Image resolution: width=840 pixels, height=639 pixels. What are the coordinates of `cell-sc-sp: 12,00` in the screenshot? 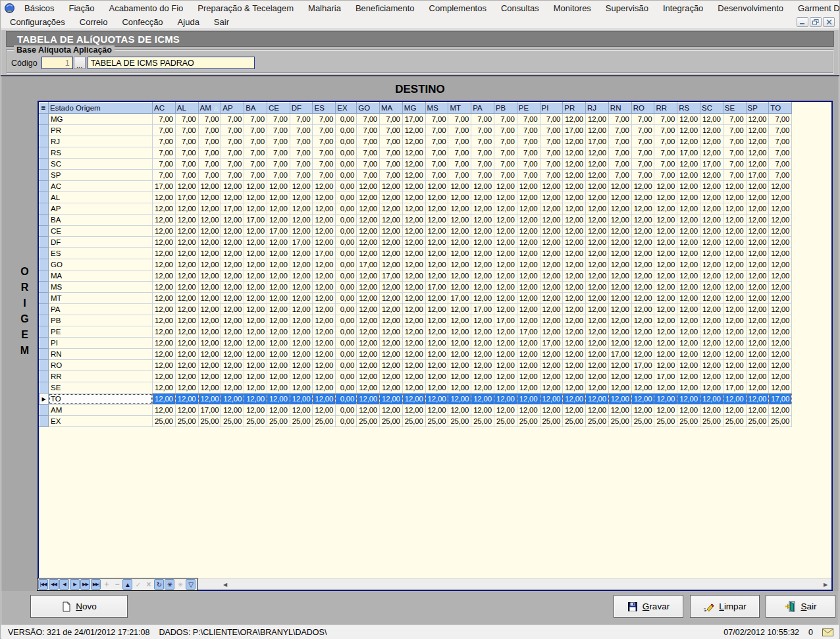 It's located at (757, 165).